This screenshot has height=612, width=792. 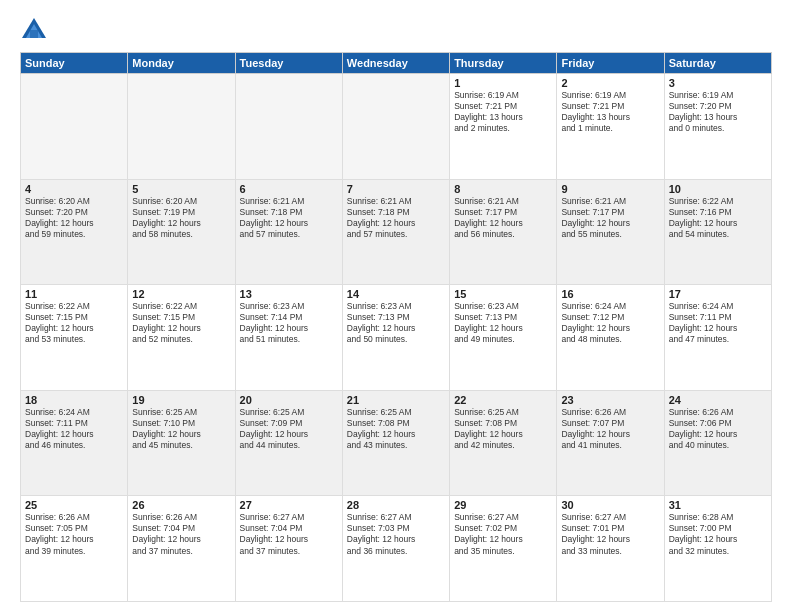 What do you see at coordinates (289, 400) in the screenshot?
I see `day-number: 20` at bounding box center [289, 400].